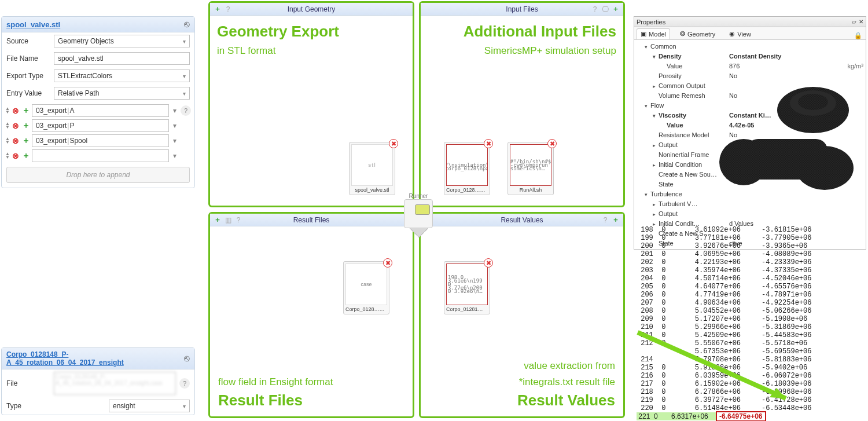 This screenshot has height=421, width=868. Describe the element at coordinates (750, 34) in the screenshot. I see `properties-tabs: ▣Model ❂Geometry ◉View 🔒` at that location.